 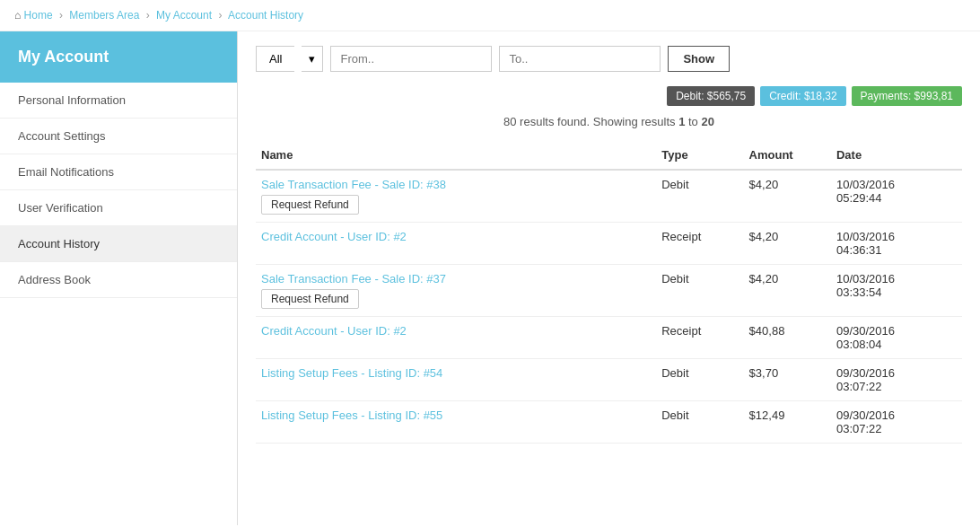 What do you see at coordinates (608, 96) in the screenshot?
I see `summary-row: Debit: $565,75 Credit: $18,32 Payments: …` at bounding box center [608, 96].